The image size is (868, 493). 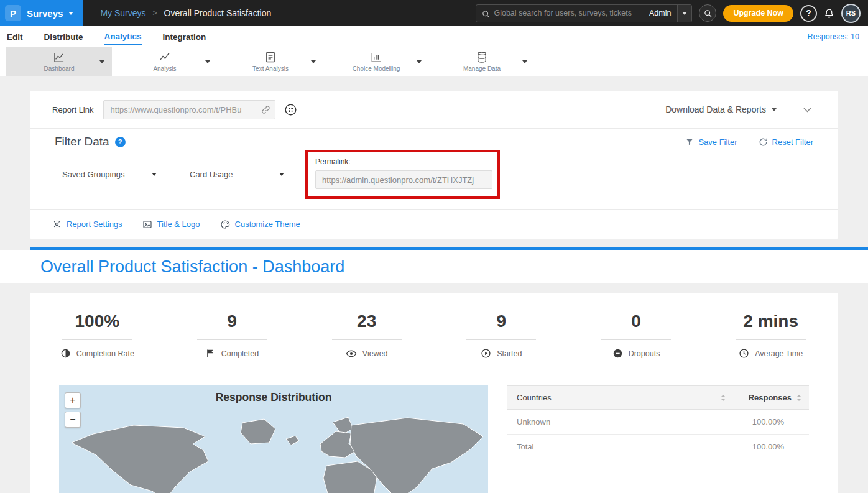 I want to click on link-icon, so click(x=266, y=111).